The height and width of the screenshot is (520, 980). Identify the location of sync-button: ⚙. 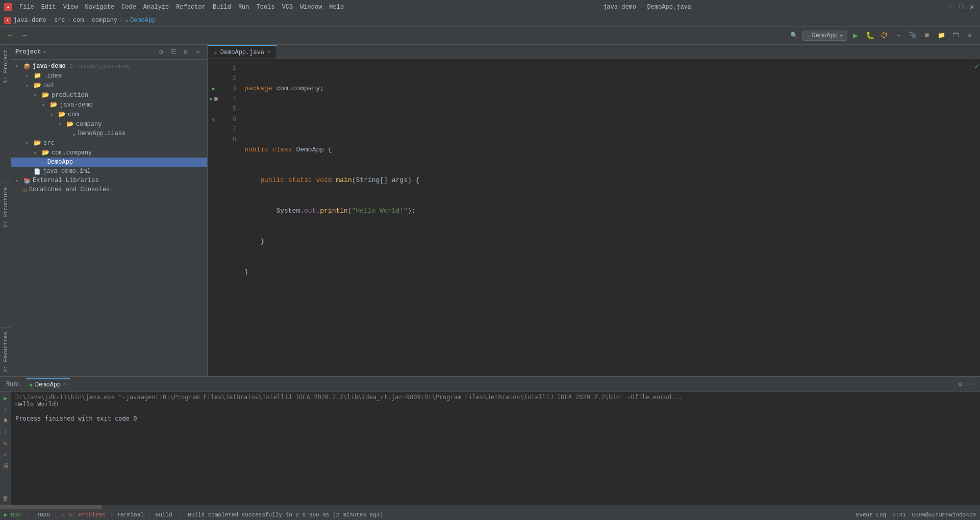
(161, 52).